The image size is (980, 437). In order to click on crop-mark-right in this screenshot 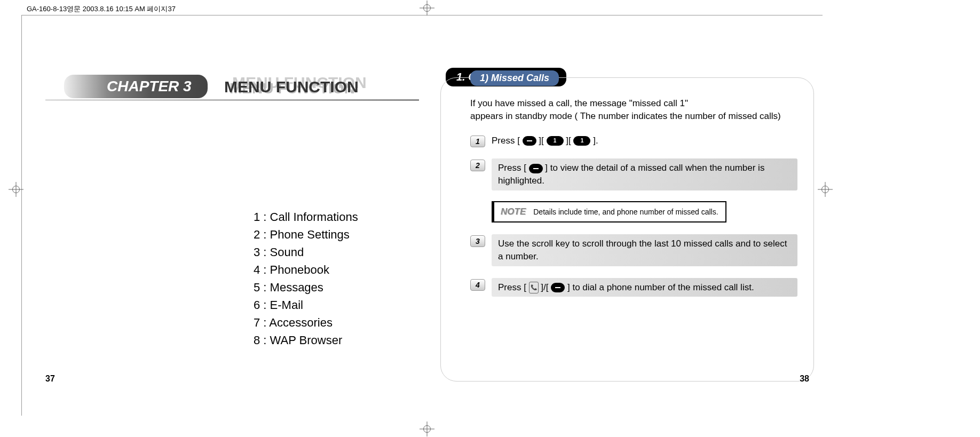, I will do `click(825, 189)`.